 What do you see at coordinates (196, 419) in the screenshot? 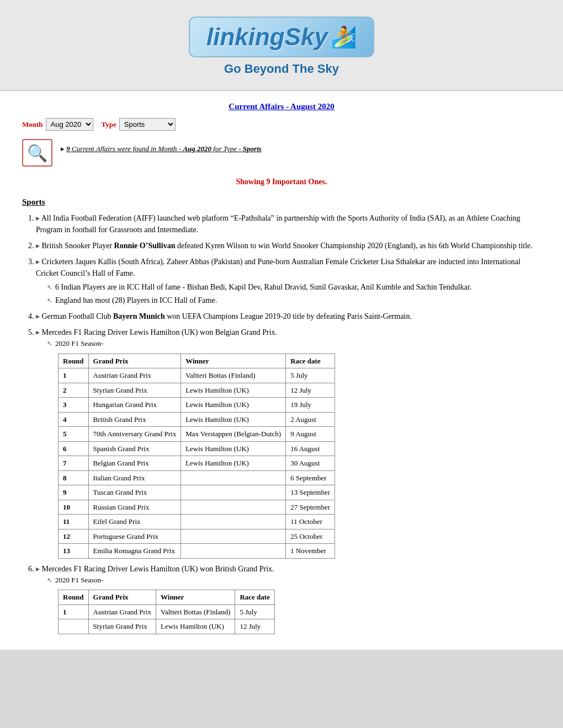
I see `table-row: 4British Grand PrixLewis Hamilton (UK)2 …` at bounding box center [196, 419].